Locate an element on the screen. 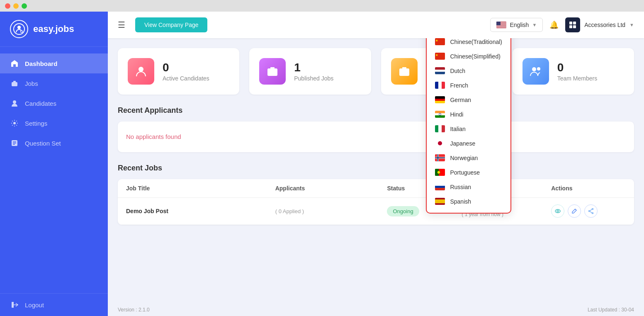  sidebar-item-question-set: Question Set is located at coordinates (54, 143).